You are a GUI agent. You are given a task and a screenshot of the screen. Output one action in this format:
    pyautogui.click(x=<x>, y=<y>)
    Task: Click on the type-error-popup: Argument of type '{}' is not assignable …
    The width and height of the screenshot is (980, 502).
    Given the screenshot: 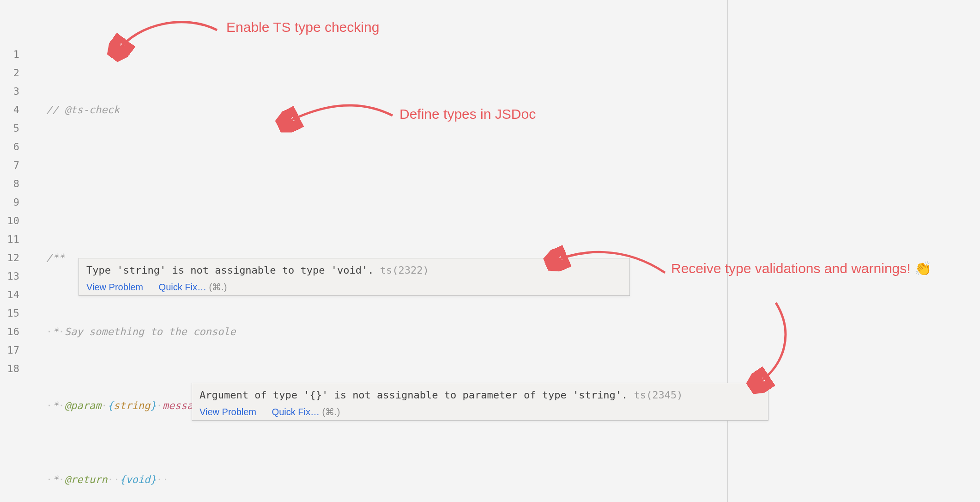 What is the action you would take?
    pyautogui.click(x=480, y=402)
    